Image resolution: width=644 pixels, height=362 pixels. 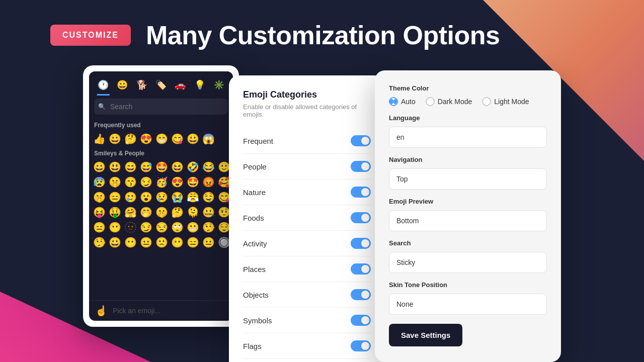 I want to click on section-label-frequent: Frequently used, so click(x=161, y=125).